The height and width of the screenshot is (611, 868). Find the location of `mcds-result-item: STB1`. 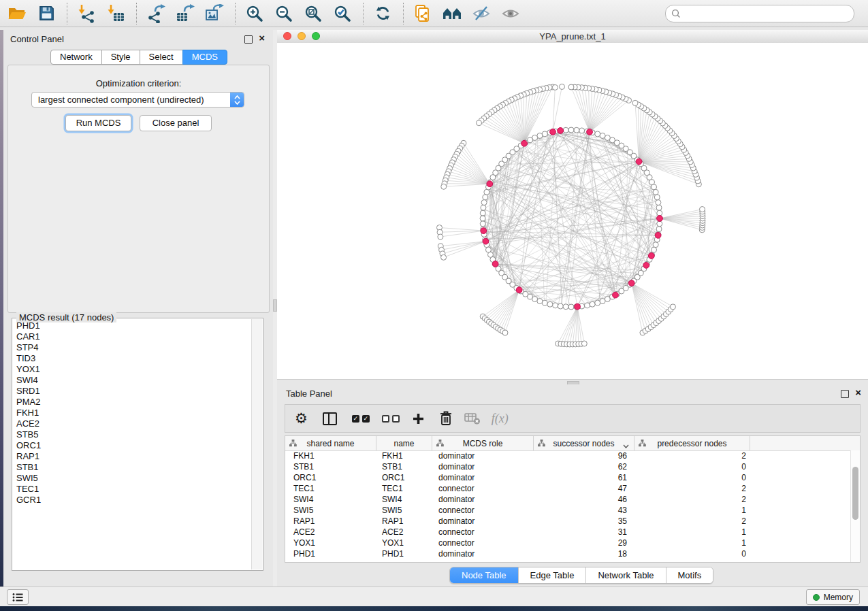

mcds-result-item: STB1 is located at coordinates (133, 467).